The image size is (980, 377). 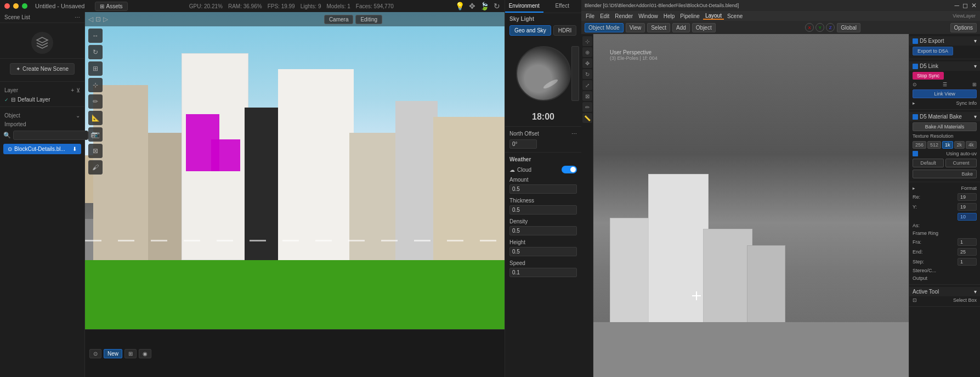 What do you see at coordinates (690, 16) in the screenshot?
I see `menu-pipeline: Pipeline` at bounding box center [690, 16].